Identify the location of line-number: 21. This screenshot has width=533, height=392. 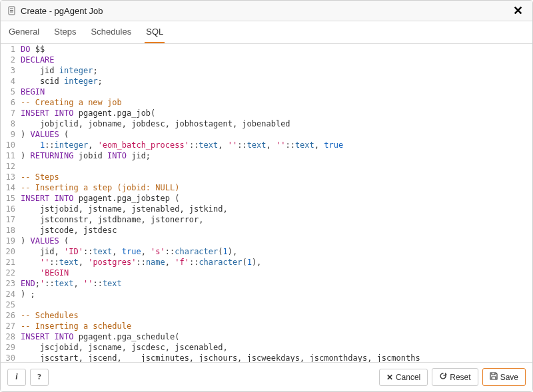
(11, 262).